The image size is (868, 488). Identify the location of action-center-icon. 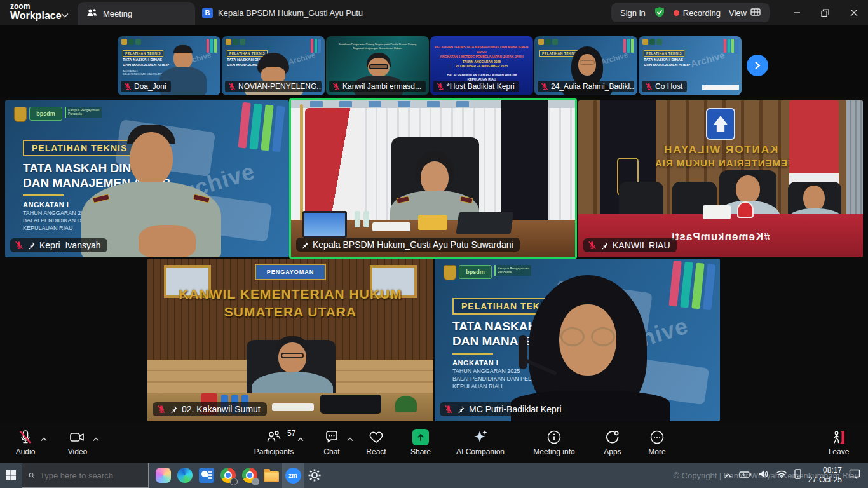
(855, 475).